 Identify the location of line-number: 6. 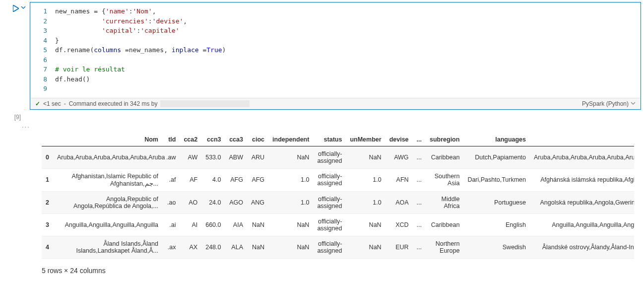
(39, 60).